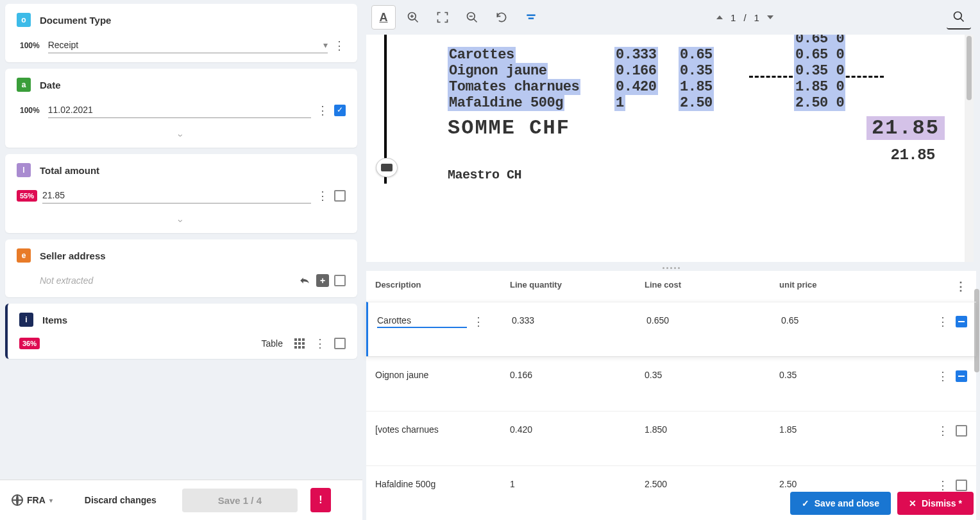 This screenshot has width=980, height=520. Describe the element at coordinates (181, 331) in the screenshot. I see `field-items: i Items 36% Table ⋮` at that location.